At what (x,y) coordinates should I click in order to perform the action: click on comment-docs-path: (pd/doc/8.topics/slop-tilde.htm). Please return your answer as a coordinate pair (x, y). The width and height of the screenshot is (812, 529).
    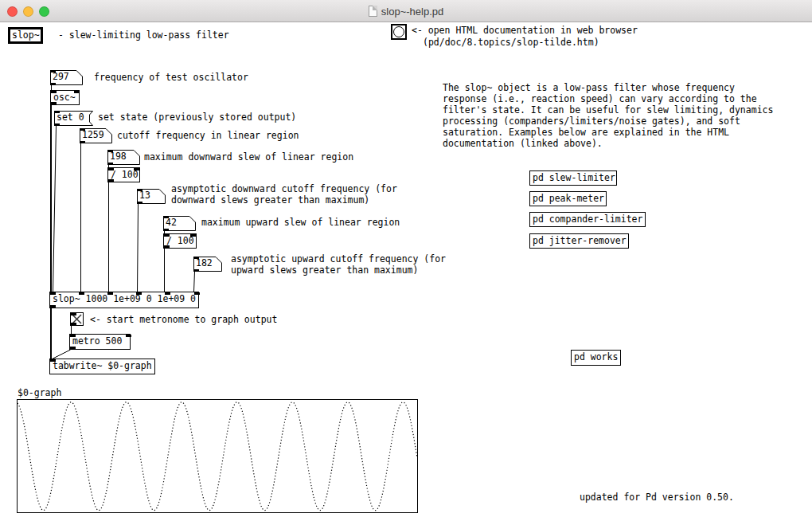
    Looking at the image, I should click on (511, 42).